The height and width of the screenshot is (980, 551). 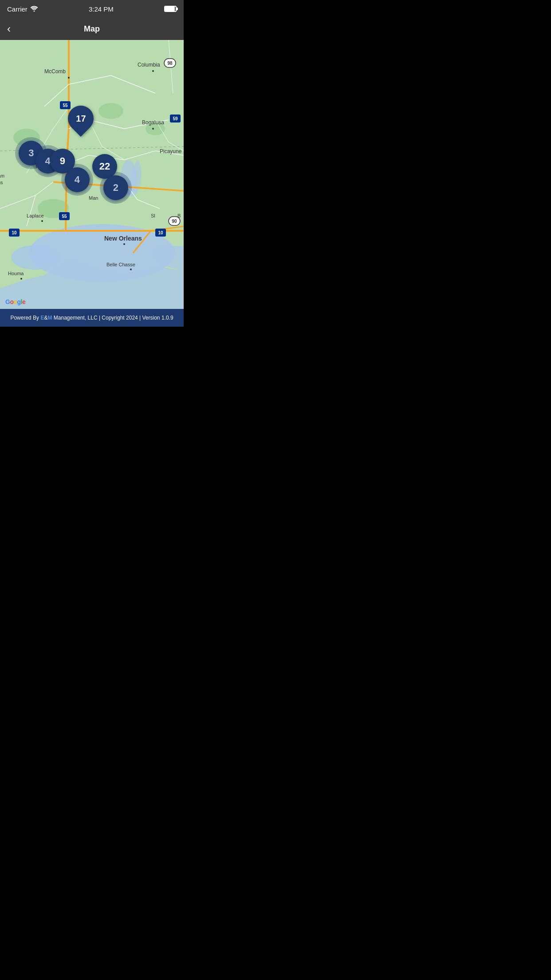 I want to click on svg-text: 59, so click(x=175, y=119).